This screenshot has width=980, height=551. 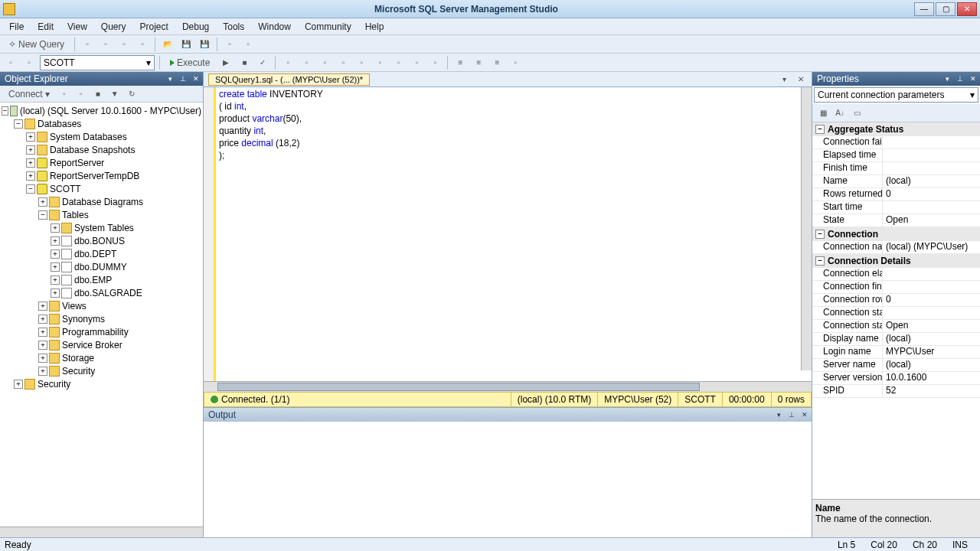 I want to click on prop-category: −Connection Details, so click(x=896, y=261).